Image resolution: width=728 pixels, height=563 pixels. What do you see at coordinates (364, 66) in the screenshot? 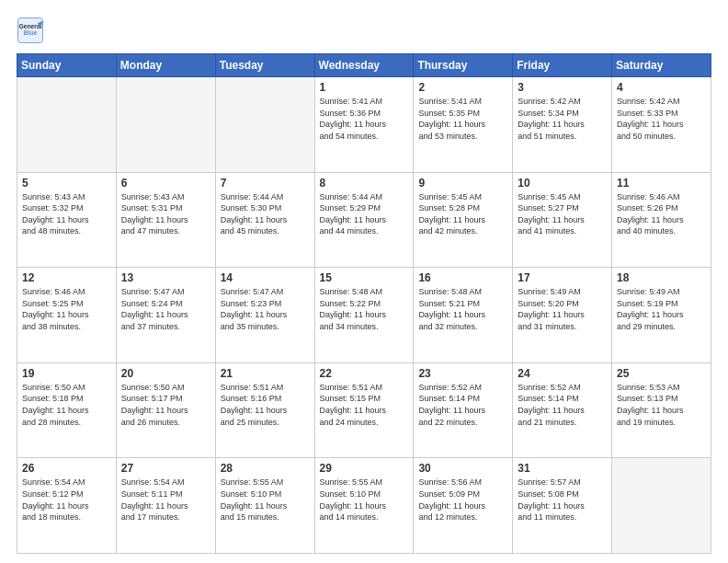
I see `weekday-wednesday: Wednesday` at bounding box center [364, 66].